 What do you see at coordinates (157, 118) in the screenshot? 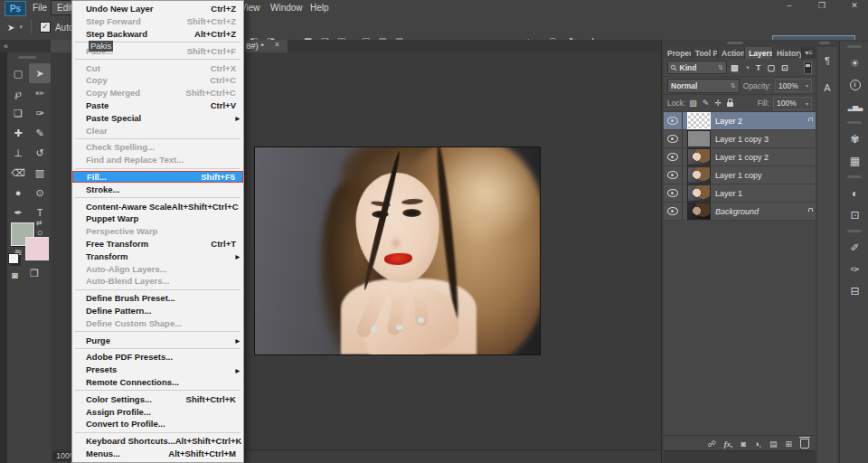
I see `edit-menu-item: Paste Special ▶` at bounding box center [157, 118].